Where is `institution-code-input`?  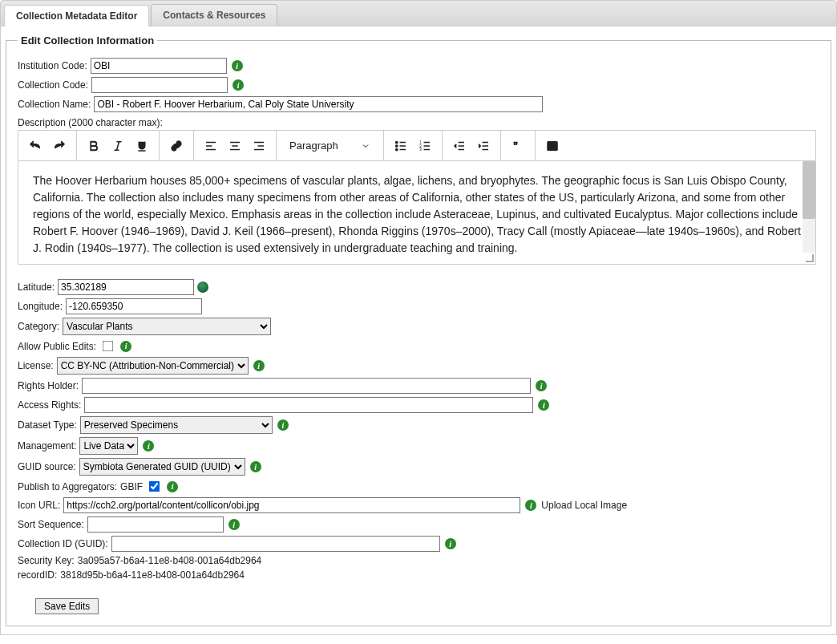
institution-code-input is located at coordinates (159, 66).